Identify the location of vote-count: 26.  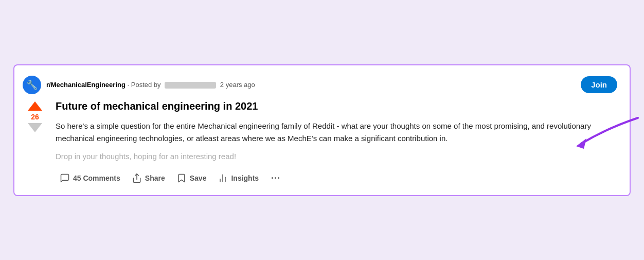
(35, 117).